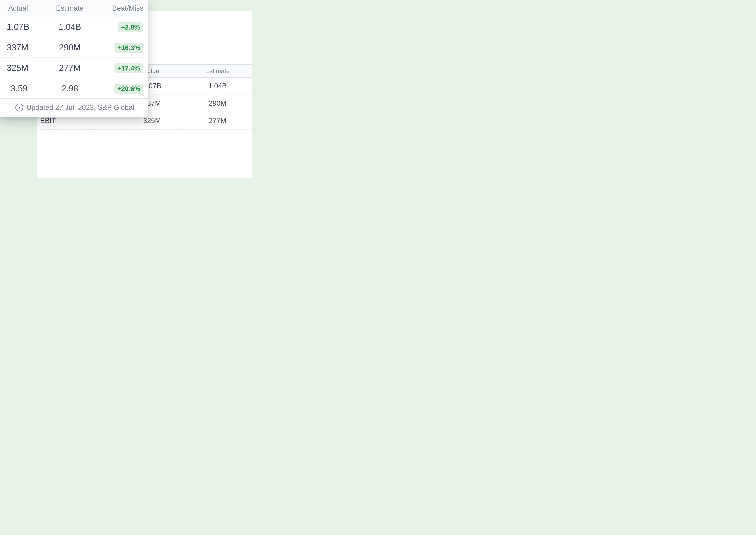 This screenshot has height=535, width=756. I want to click on col-beat-miss: Beat/Miss, so click(121, 9).